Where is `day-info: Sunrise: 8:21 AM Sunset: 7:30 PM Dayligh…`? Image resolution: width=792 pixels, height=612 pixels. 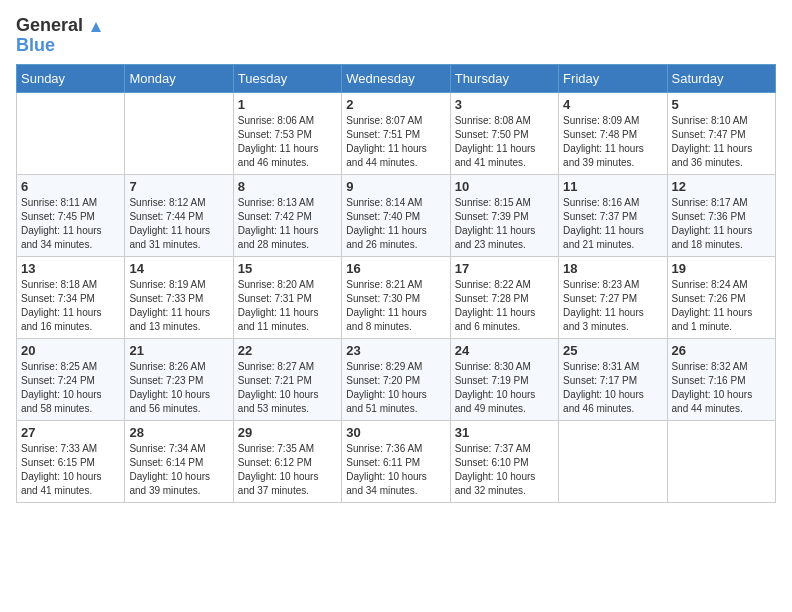
day-info: Sunrise: 8:21 AM Sunset: 7:30 PM Dayligh… is located at coordinates (396, 306).